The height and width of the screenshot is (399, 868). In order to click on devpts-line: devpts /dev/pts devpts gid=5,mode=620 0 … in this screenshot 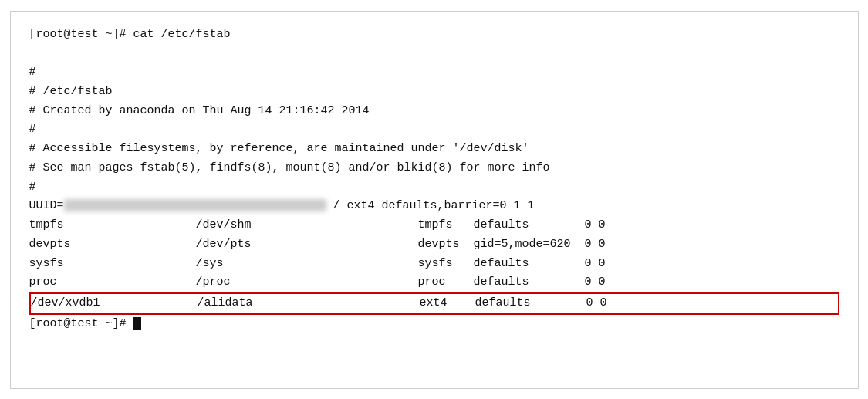, I will do `click(434, 245)`.